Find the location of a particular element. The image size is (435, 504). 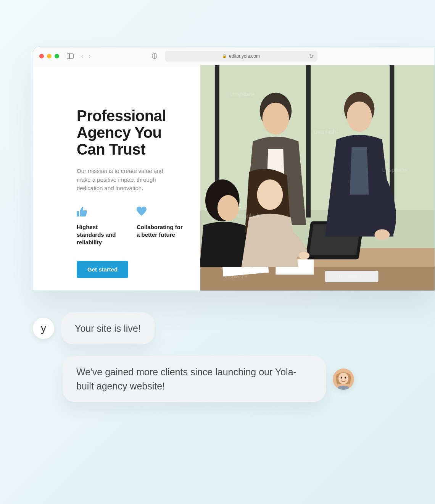

feature-text: Highest standards and reliability is located at coordinates (101, 235).